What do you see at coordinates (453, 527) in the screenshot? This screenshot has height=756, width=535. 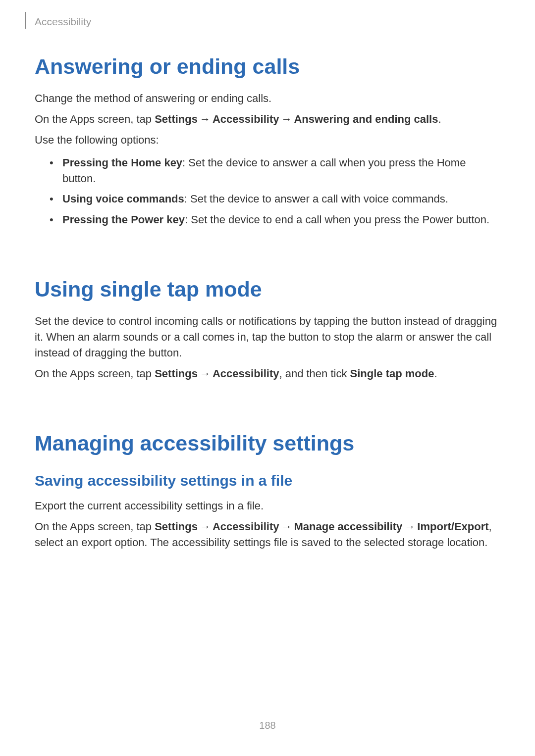 I see `import-export-label: Import/Export` at bounding box center [453, 527].